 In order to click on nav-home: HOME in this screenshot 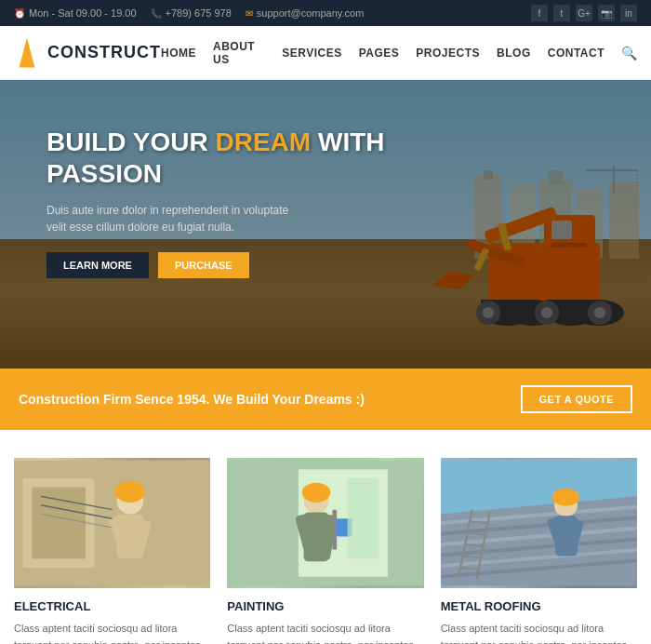, I will do `click(179, 53)`.